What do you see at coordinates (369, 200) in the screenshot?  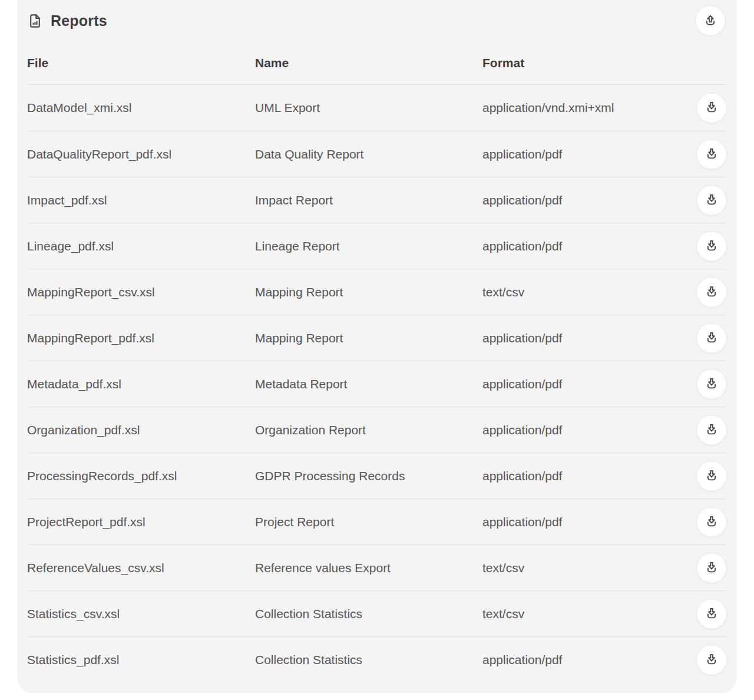 I see `row-name: Impact Report` at bounding box center [369, 200].